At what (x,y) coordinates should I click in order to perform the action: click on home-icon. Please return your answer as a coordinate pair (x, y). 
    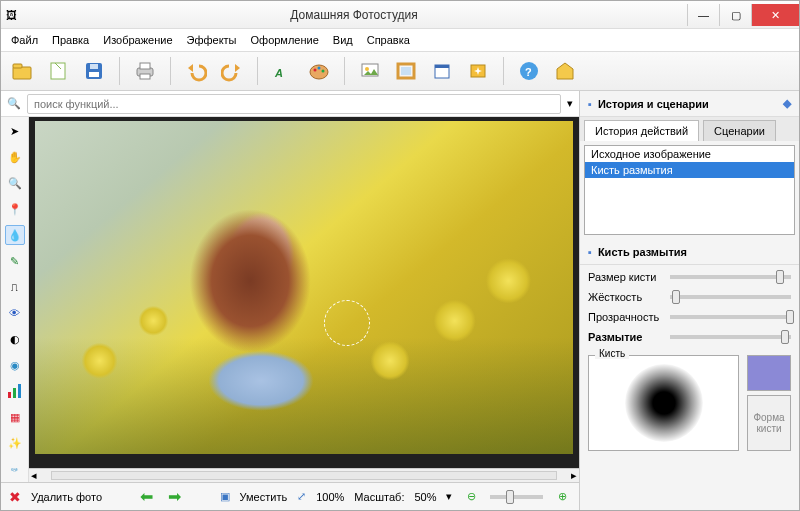
    Looking at the image, I should click on (565, 71).